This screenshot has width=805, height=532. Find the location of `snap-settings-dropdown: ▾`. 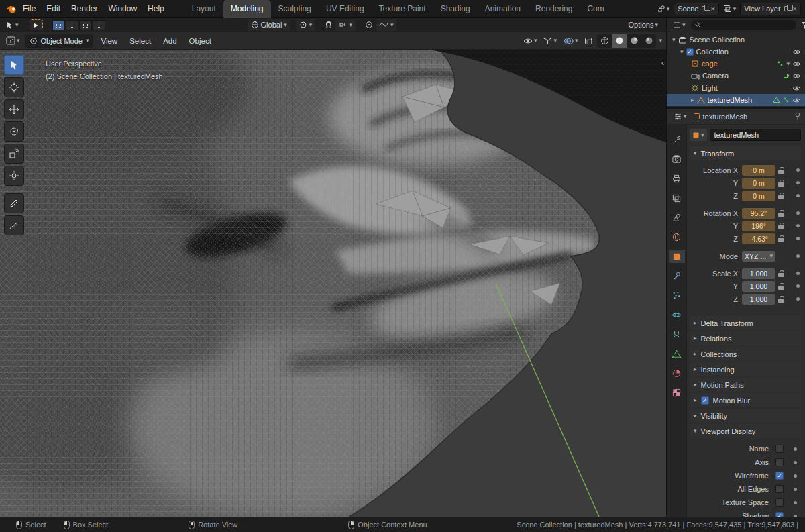

snap-settings-dropdown: ▾ is located at coordinates (345, 25).